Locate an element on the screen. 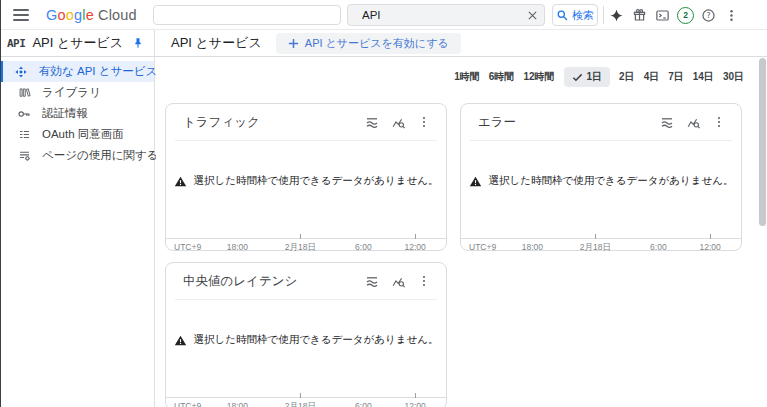 This screenshot has height=407, width=767. menu-icon is located at coordinates (21, 15).